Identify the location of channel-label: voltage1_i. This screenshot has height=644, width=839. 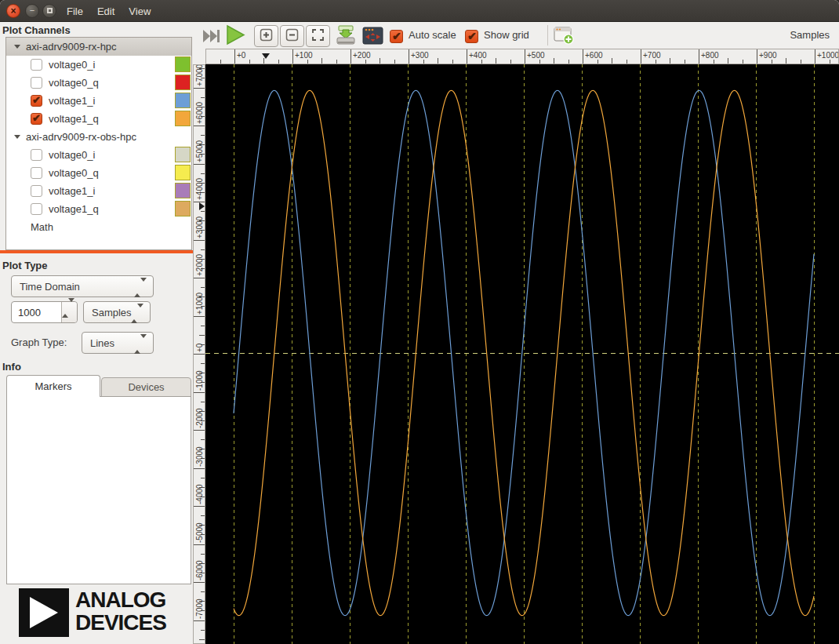
(72, 191).